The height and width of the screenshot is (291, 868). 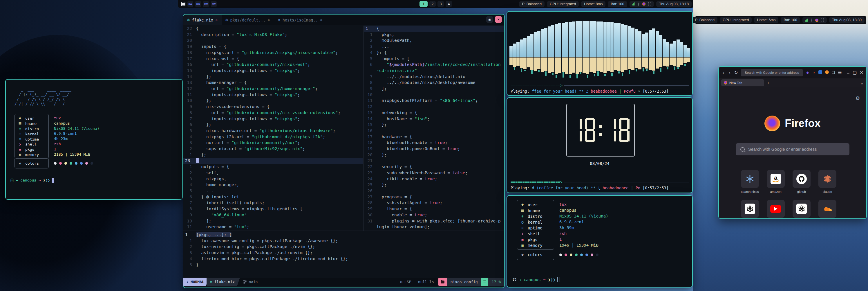 What do you see at coordinates (534, 234) in the screenshot?
I see `fetch-label: shell` at bounding box center [534, 234].